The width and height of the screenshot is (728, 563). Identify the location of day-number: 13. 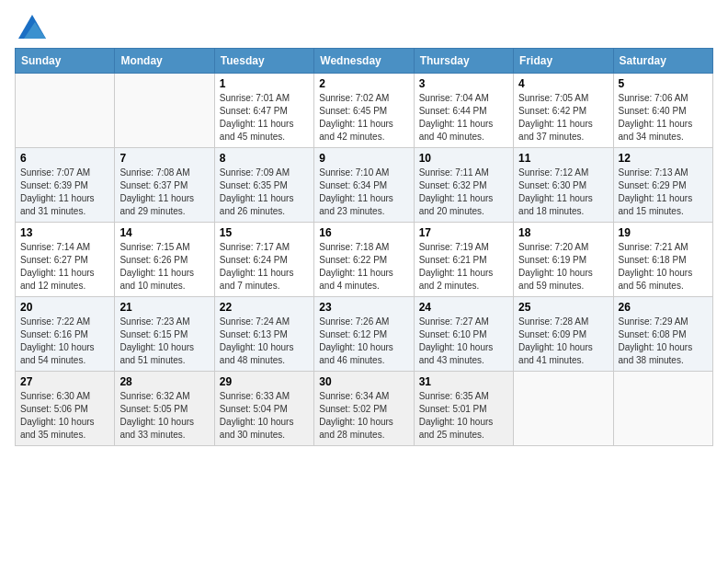
(64, 233).